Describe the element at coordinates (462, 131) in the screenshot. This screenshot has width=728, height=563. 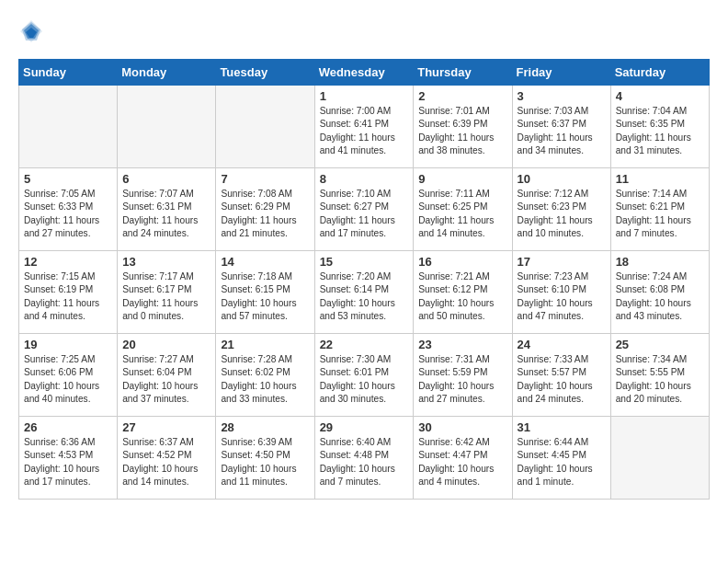
I see `day-info: Sunrise: 7:01 AM Sunset: 6:39 PM Dayligh…` at that location.